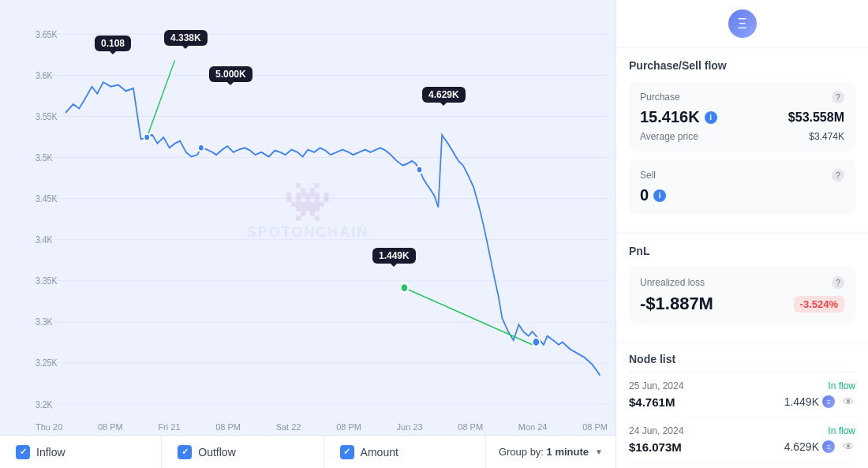 The height and width of the screenshot is (468, 868). Describe the element at coordinates (44, 158) in the screenshot. I see `svg-text: 3.5K` at that location.